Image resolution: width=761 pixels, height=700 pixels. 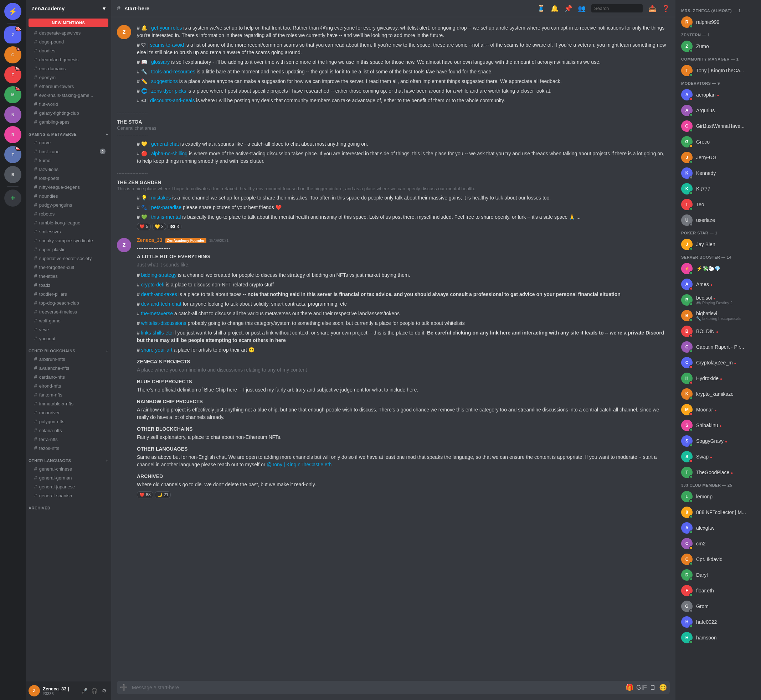 What do you see at coordinates (68, 285) in the screenshot?
I see `channel-item-toadz: # toadz` at bounding box center [68, 285].